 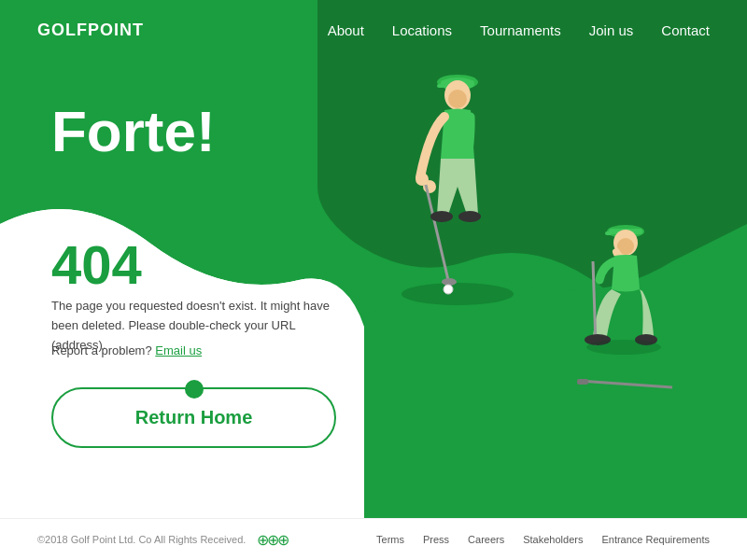 I want to click on error-code: 404, so click(x=97, y=265).